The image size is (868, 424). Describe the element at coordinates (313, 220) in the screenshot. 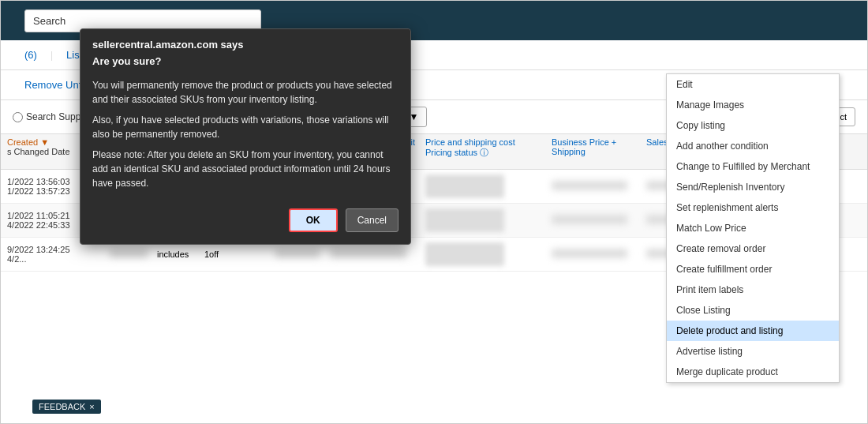

I see `modal-ok-button: OK` at that location.